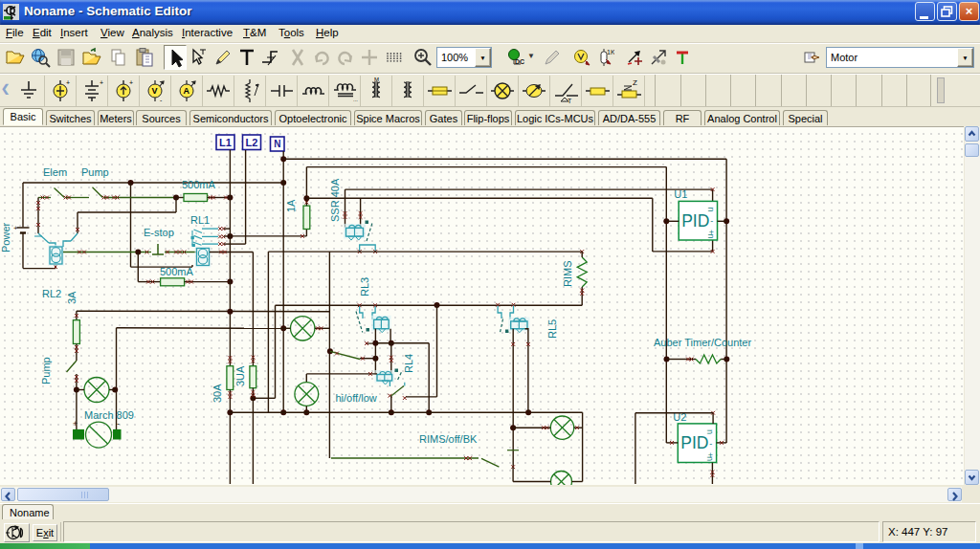 This screenshot has width=980, height=549. What do you see at coordinates (217, 393) in the screenshot?
I see `svg-text: 30A` at bounding box center [217, 393].